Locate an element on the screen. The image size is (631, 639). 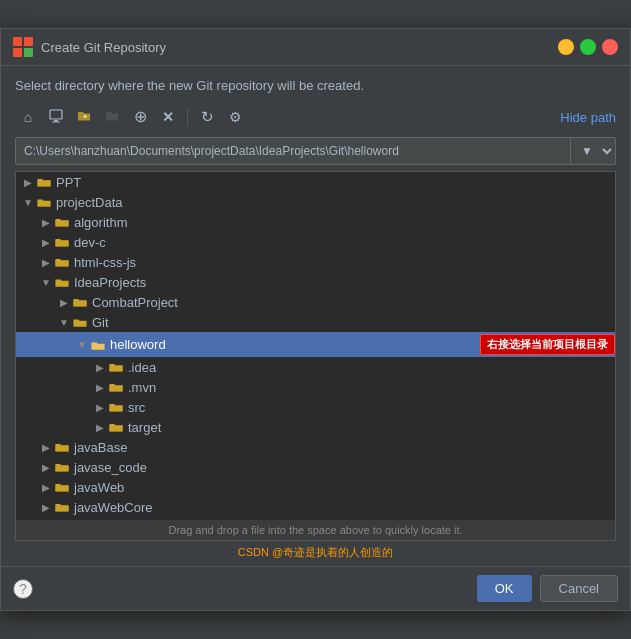
add-button: ⊕ is located at coordinates (140, 117).